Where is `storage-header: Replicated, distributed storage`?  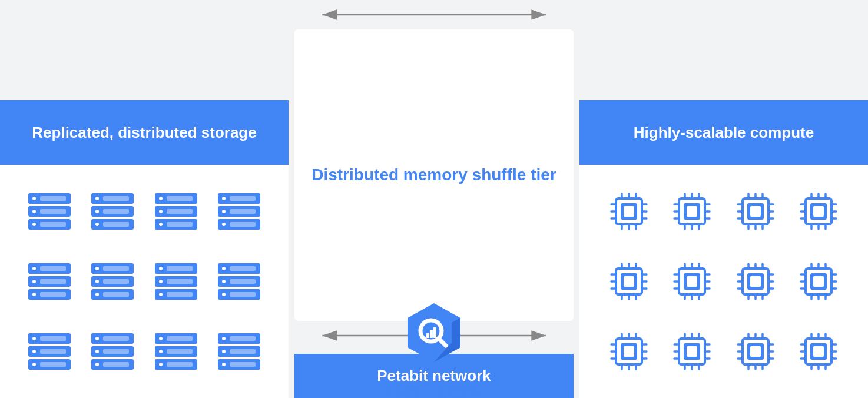
storage-header: Replicated, distributed storage is located at coordinates (144, 132).